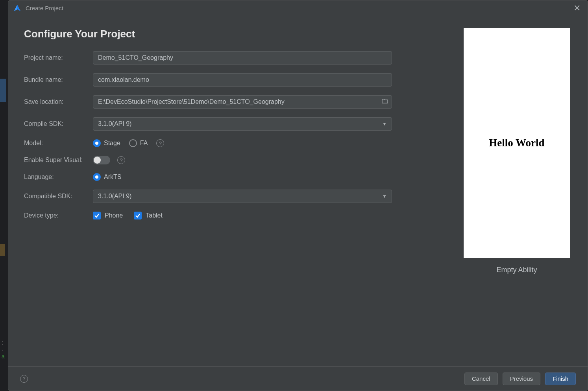  What do you see at coordinates (58, 216) in the screenshot?
I see `device-type-label: Device type:` at bounding box center [58, 216].